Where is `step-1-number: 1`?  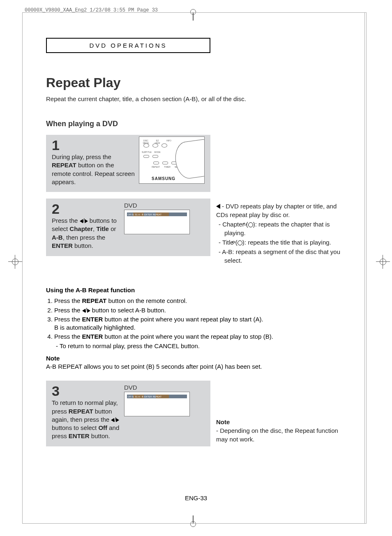
step-1-number: 1 is located at coordinates (93, 145).